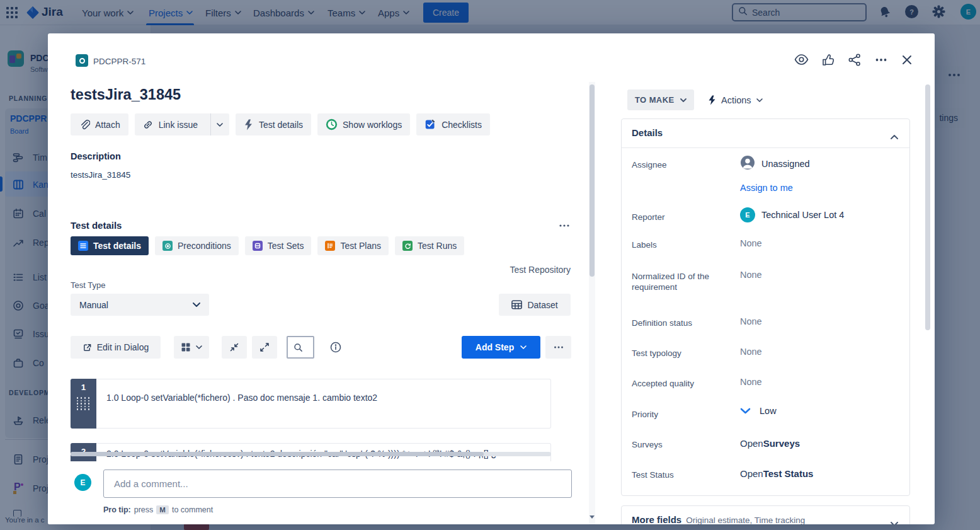 The height and width of the screenshot is (530, 980). I want to click on link-issue-dropdown, so click(220, 125).